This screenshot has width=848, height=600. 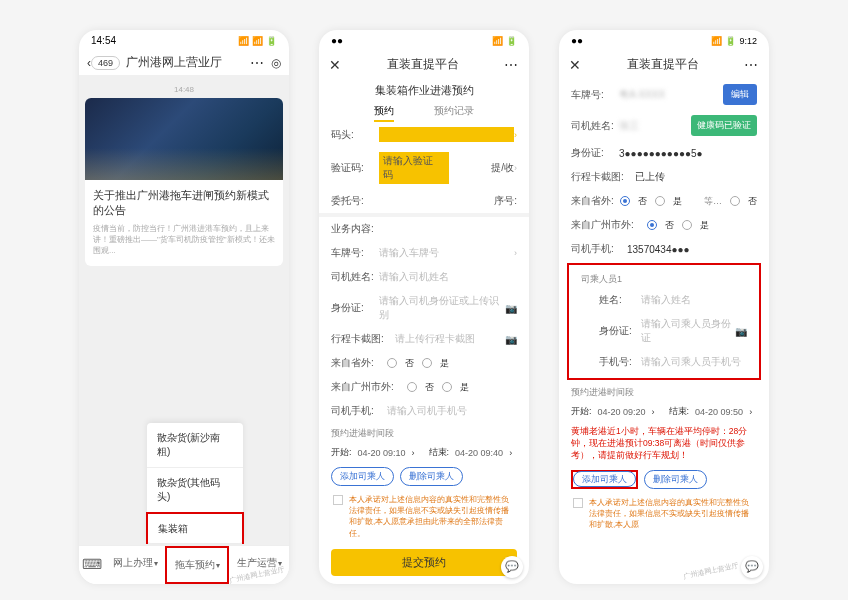 What do you see at coordinates (156, 564) in the screenshot?
I see `chevron-icon: ▾` at bounding box center [156, 564].